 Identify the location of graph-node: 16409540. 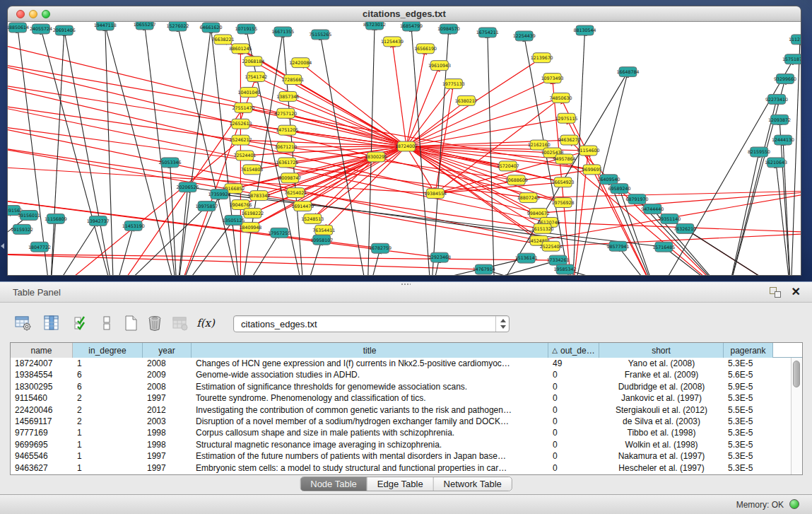
(609, 180).